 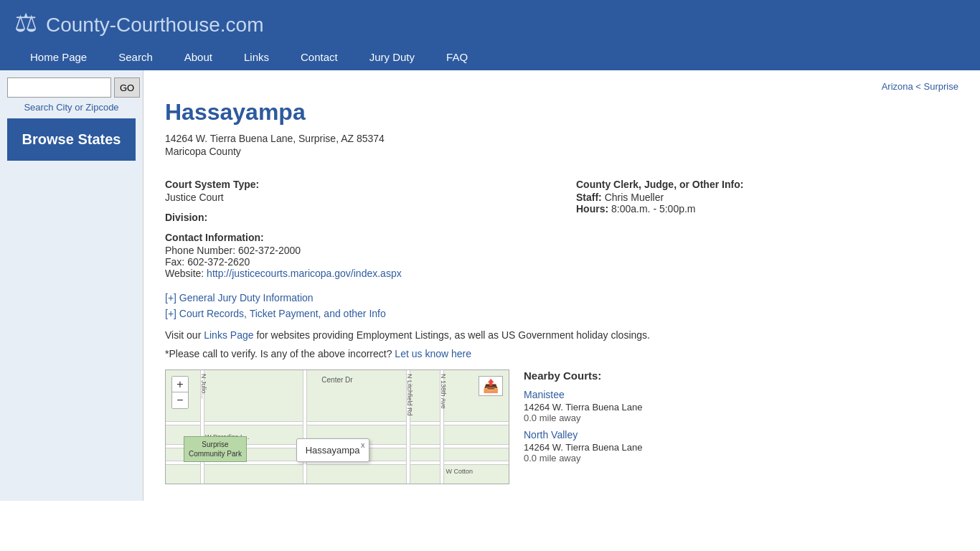 What do you see at coordinates (180, 400) in the screenshot?
I see `map-zoom-out-button: −` at bounding box center [180, 400].